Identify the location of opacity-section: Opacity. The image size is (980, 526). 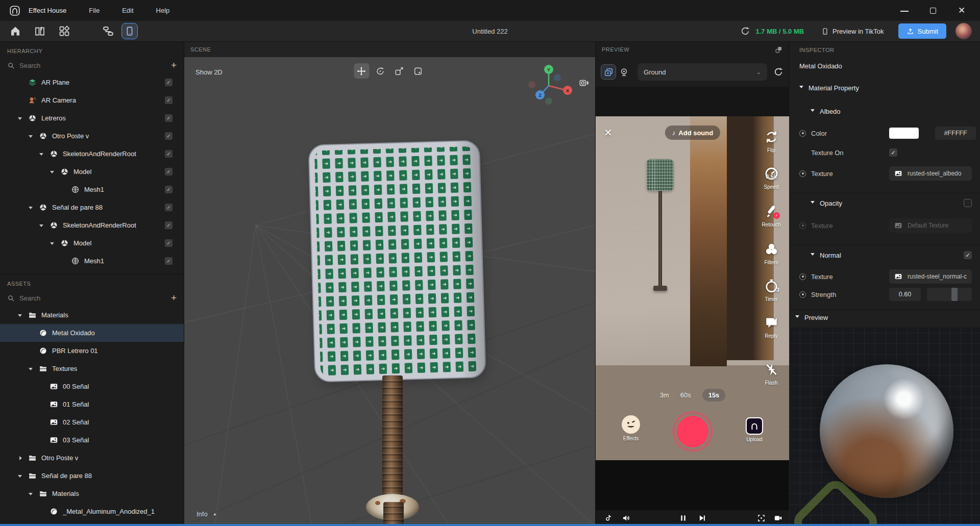
(891, 203).